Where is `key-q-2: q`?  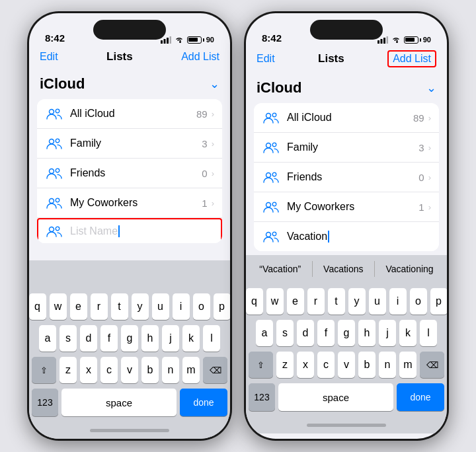 key-q-2: q is located at coordinates (255, 301).